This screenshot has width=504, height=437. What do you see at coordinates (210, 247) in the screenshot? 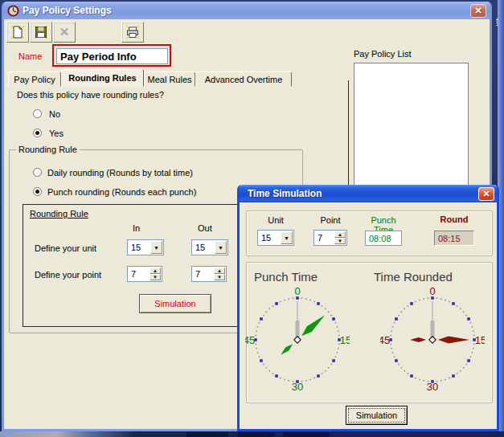
I see `unit-out-combo: 15 ▼` at bounding box center [210, 247].